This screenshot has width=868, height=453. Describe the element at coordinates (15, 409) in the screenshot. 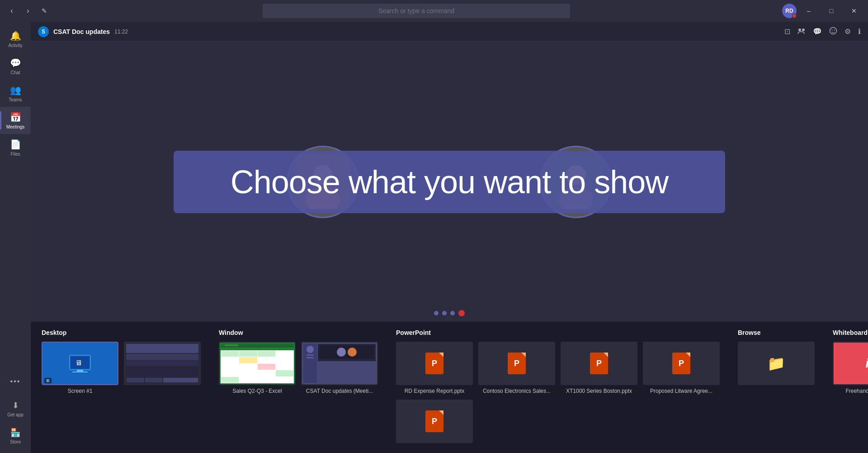

I see `sidebar-item-get-app: ⬇ Get app` at that location.